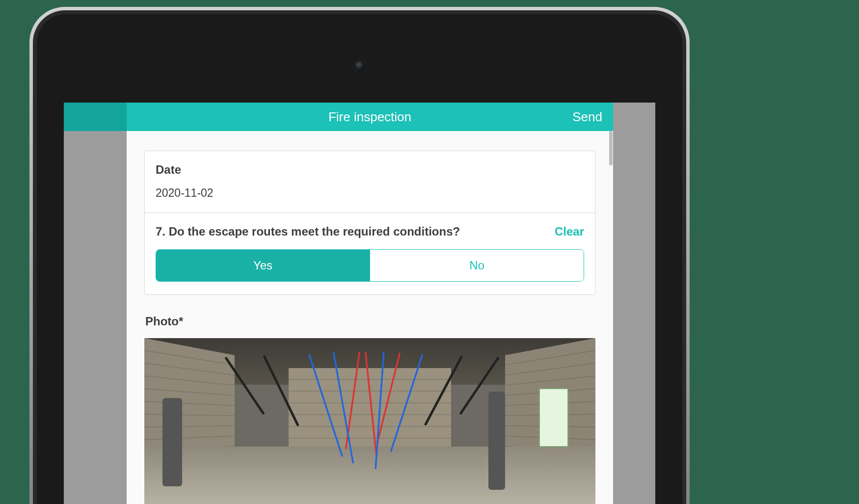  What do you see at coordinates (370, 117) in the screenshot?
I see `app-header: Fire inspection Send` at bounding box center [370, 117].